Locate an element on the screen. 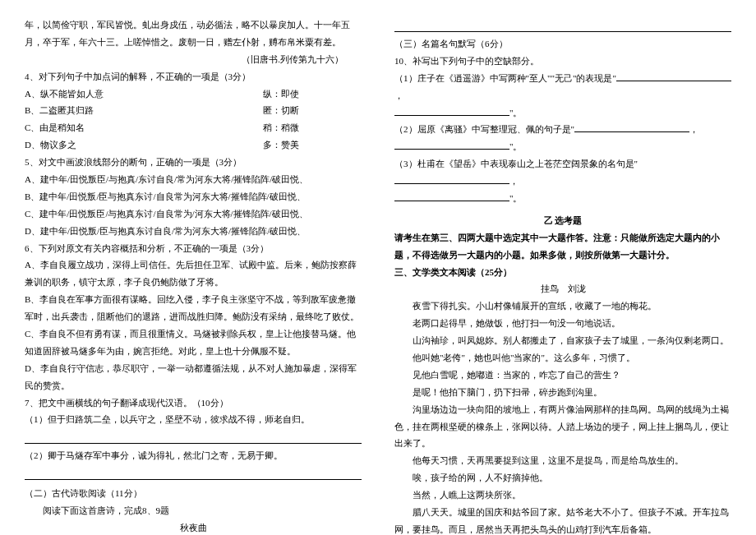 This screenshot has height=535, width=756. q4-stem: 4、对下列句子中加点词的解释，不正确的一项是（3分） is located at coordinates (193, 77).